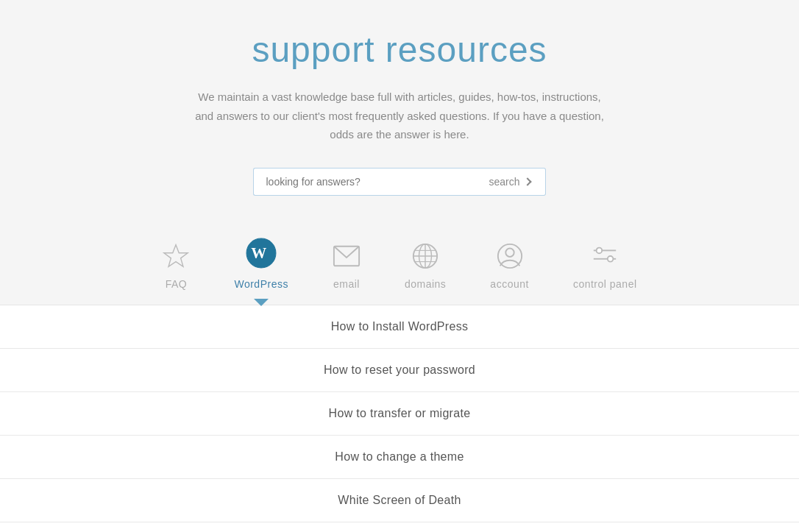  I want to click on article-item: How to change a theme, so click(400, 458).